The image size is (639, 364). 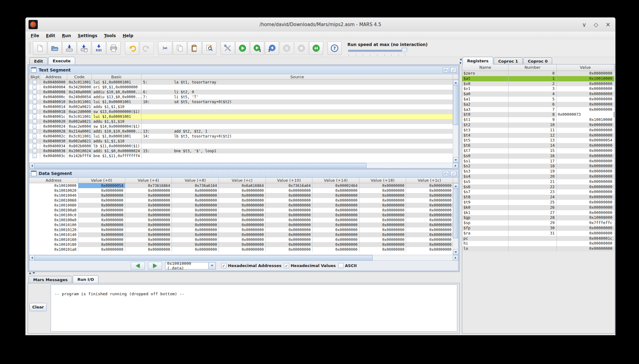 I want to click on scroll-right-button, so click(x=455, y=166).